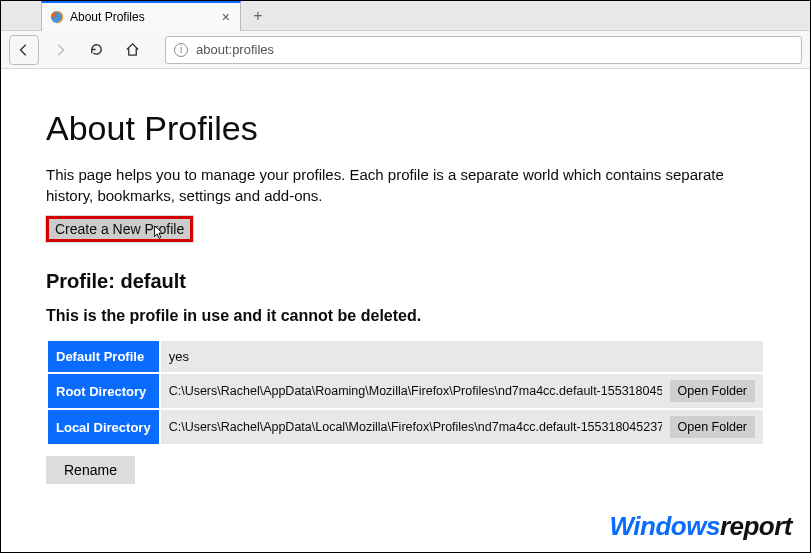 The height and width of the screenshot is (553, 811). What do you see at coordinates (406, 50) in the screenshot?
I see `nav-toolbar: i about:profiles` at bounding box center [406, 50].